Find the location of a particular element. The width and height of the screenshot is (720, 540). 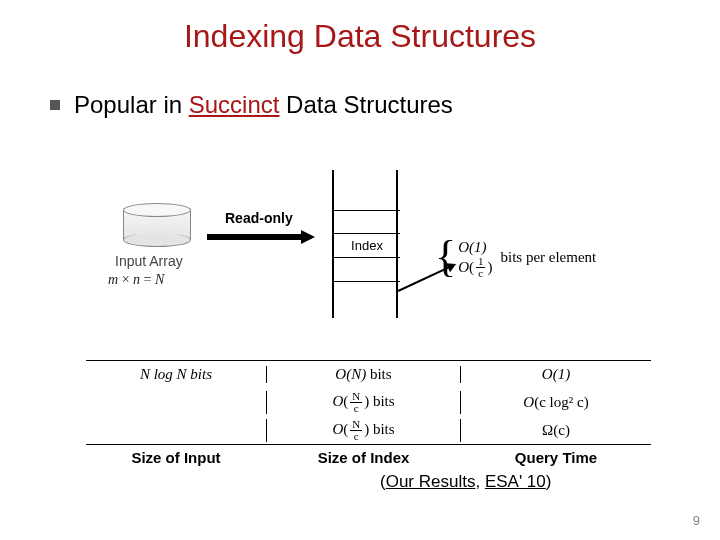

header-size-input: Size of Input is located at coordinates (176, 458).